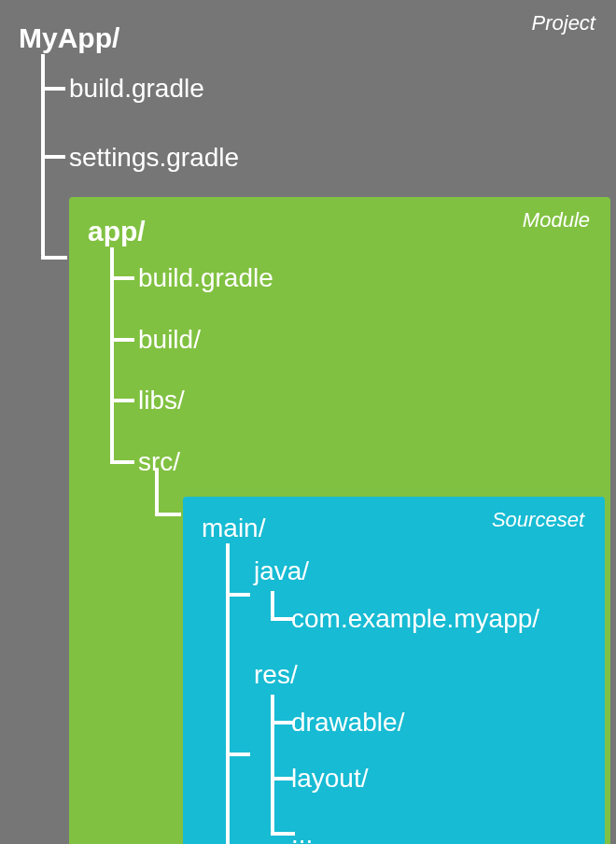  I want to click on tree-item: libs/, so click(349, 401).